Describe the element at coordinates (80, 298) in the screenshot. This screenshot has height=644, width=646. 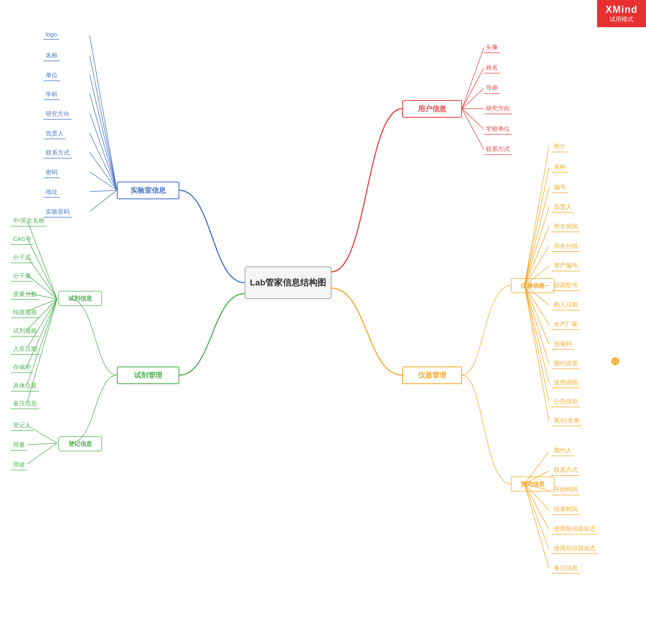
I see `reagent-info-label: 试剂信息` at that location.